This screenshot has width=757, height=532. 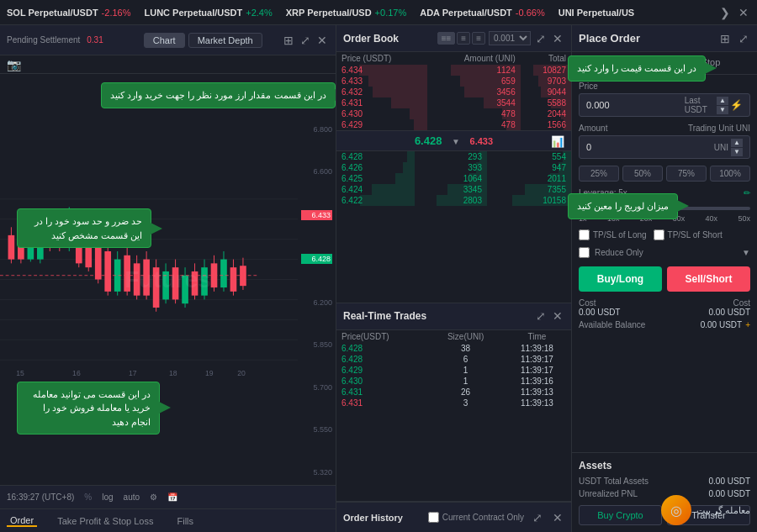 What do you see at coordinates (454, 370) in the screenshot?
I see `realtime-table: Price(USDT) Size(UNI) Time 6.428 38 11:3…` at bounding box center [454, 370].